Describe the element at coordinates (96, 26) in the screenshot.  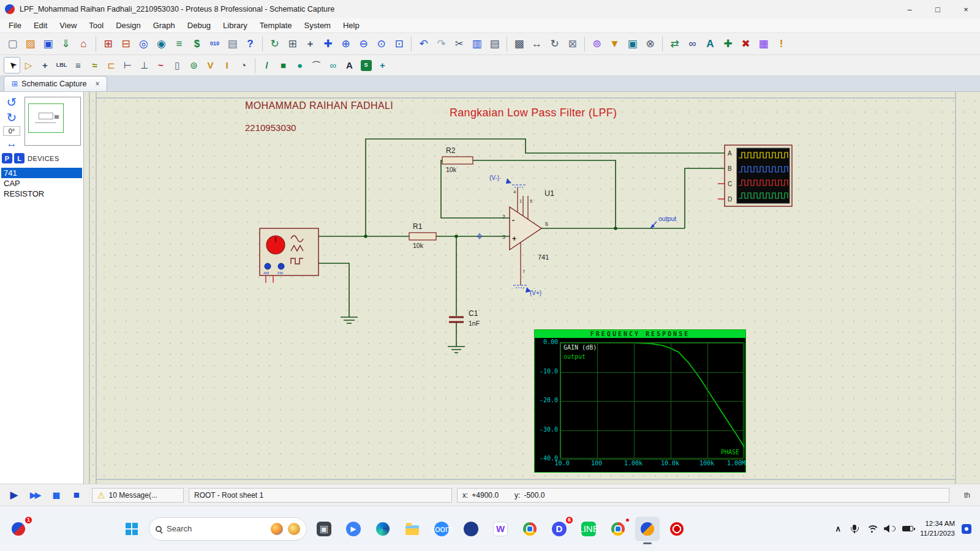
I see `menu-item: Tool` at that location.